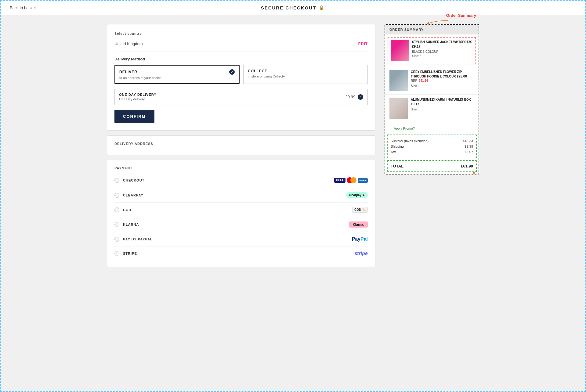 This screenshot has height=392, width=586. I want to click on confirm-button: CONFIRM, so click(134, 117).